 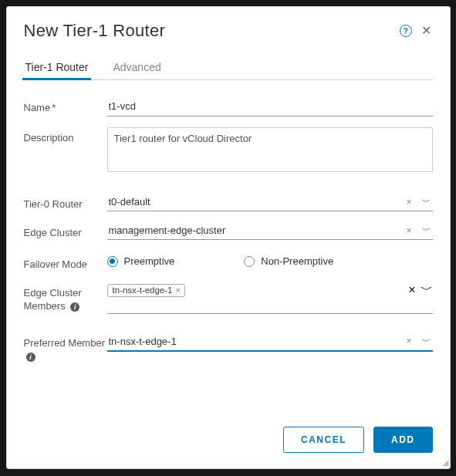 What do you see at coordinates (403, 440) in the screenshot?
I see `add-button: Add` at bounding box center [403, 440].